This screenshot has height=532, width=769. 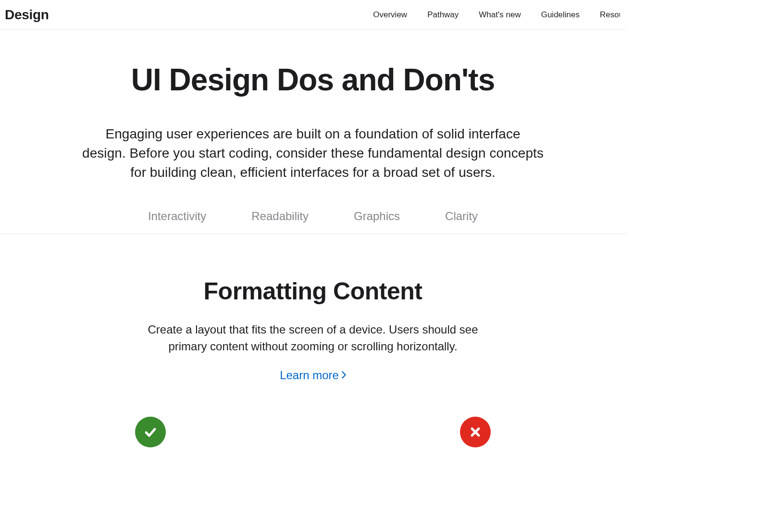 I want to click on tab-interactivity: Interactivity, so click(x=177, y=216).